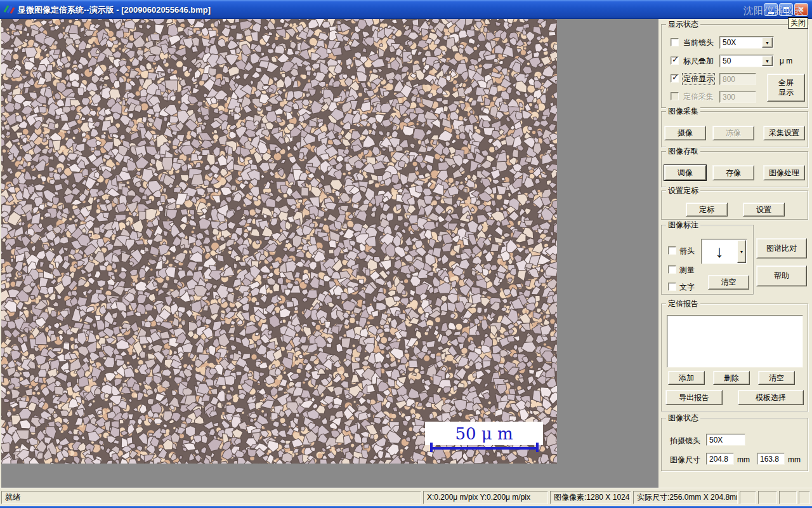 The height and width of the screenshot is (508, 812). I want to click on statusbar-xy-scale: X:0.200μ m/pix Y:0.200μ m/pix, so click(486, 498).